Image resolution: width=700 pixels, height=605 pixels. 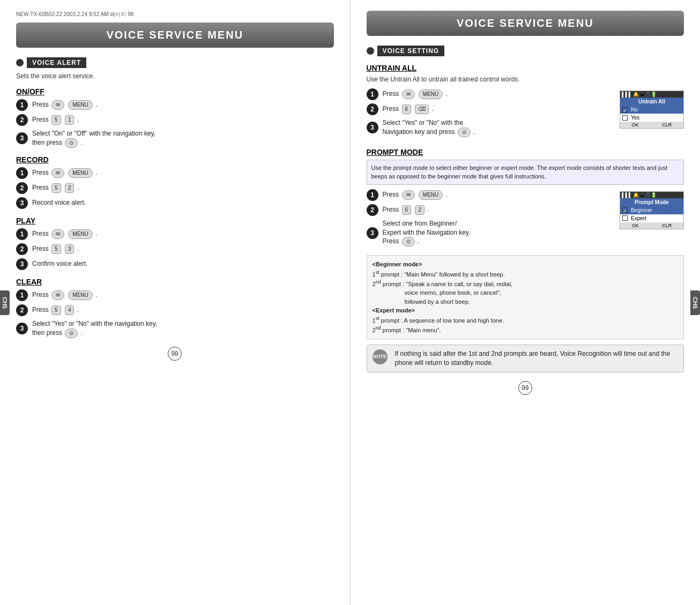 I want to click on clear-step2-text: Press 5 4 ., so click(x=56, y=310).